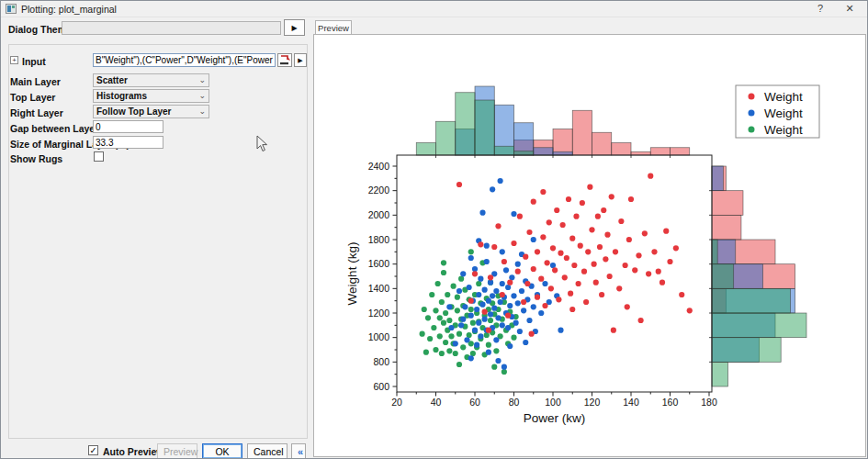  What do you see at coordinates (555, 419) in the screenshot?
I see `x-axis-title: Power (kw)` at bounding box center [555, 419].